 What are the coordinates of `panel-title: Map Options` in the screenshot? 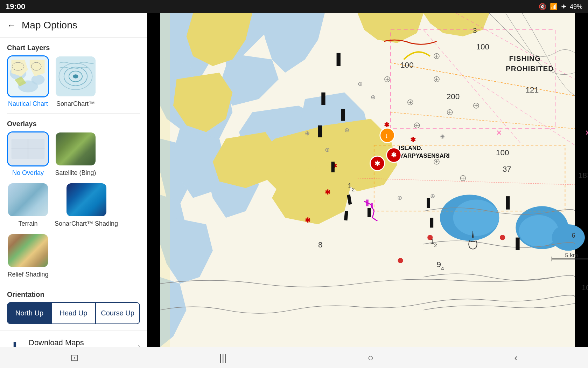 It's located at (50, 25).